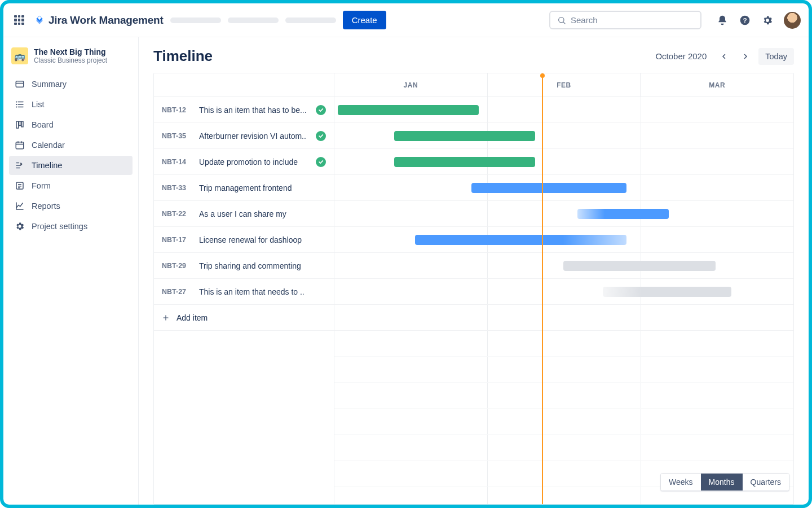 The width and height of the screenshot is (812, 508). I want to click on app-switcher-icon, so click(19, 20).